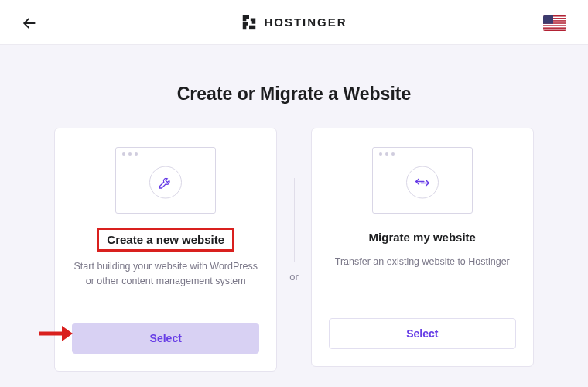 This screenshot has width=588, height=387. Describe the element at coordinates (305, 22) in the screenshot. I see `brand-text: HOSTINGER` at that location.